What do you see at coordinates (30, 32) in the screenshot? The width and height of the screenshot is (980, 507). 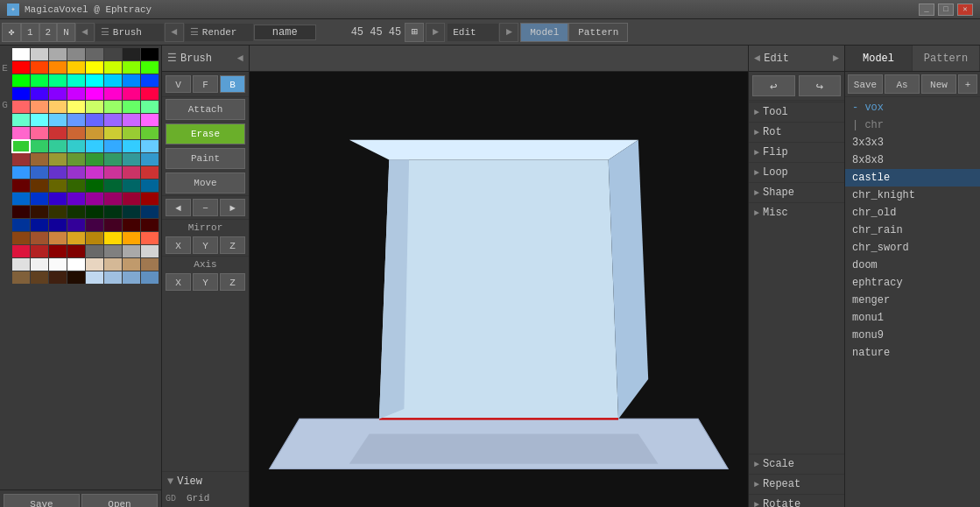 I see `tab-1-button: 1` at bounding box center [30, 32].